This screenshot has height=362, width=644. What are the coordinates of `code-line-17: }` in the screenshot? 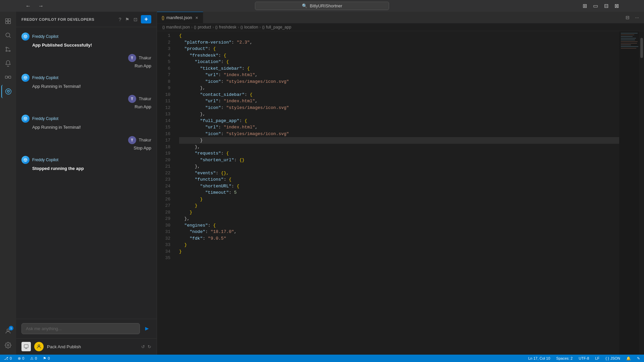 It's located at (399, 140).